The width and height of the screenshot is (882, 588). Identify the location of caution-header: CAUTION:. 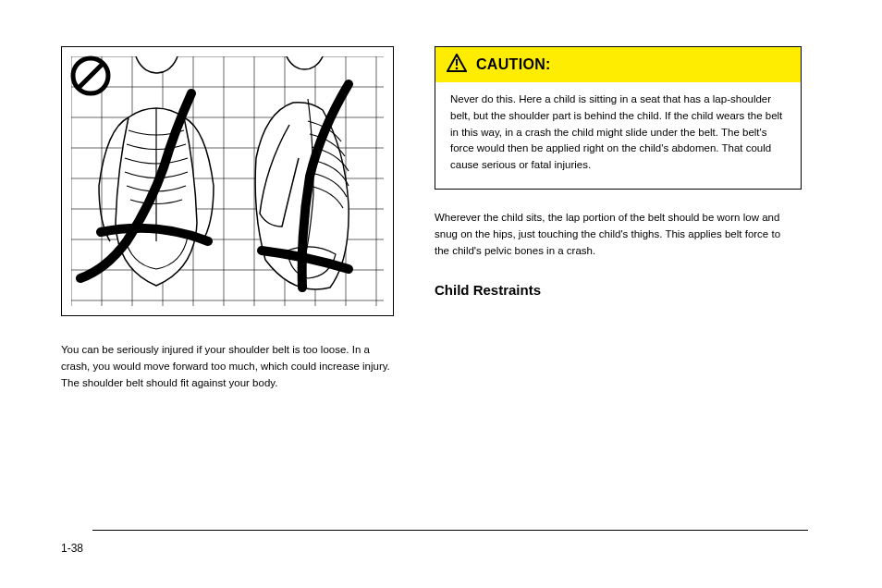
(618, 65).